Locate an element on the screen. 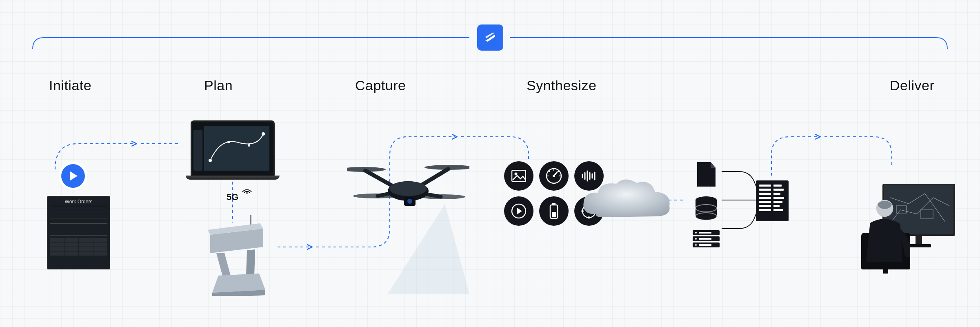 This screenshot has width=980, height=327. cloud-compute is located at coordinates (627, 200).